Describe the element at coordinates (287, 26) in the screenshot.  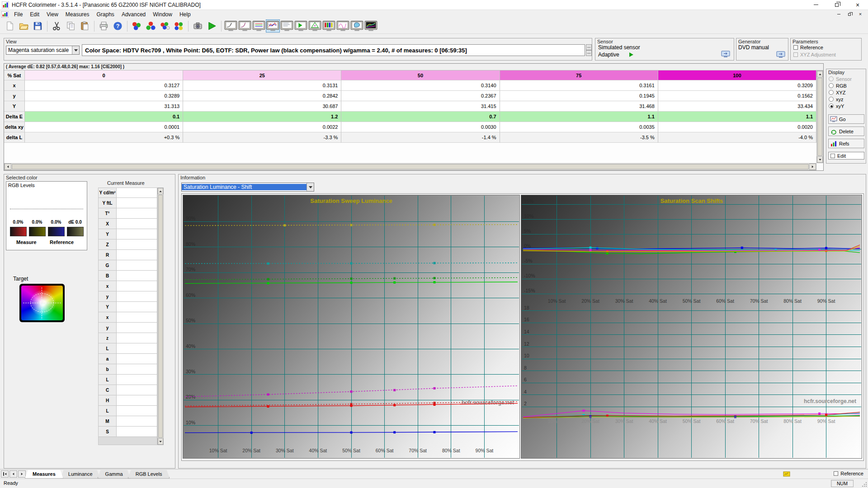
I see `view-log-button` at that location.